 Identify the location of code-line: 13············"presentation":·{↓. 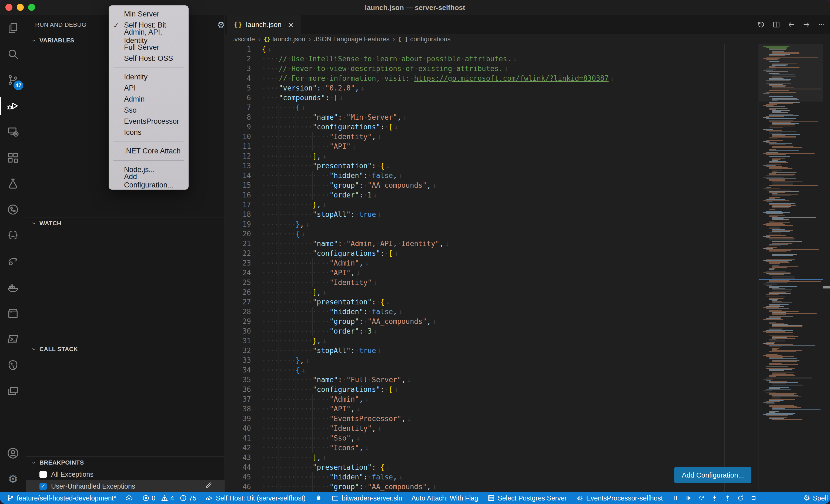
(528, 166).